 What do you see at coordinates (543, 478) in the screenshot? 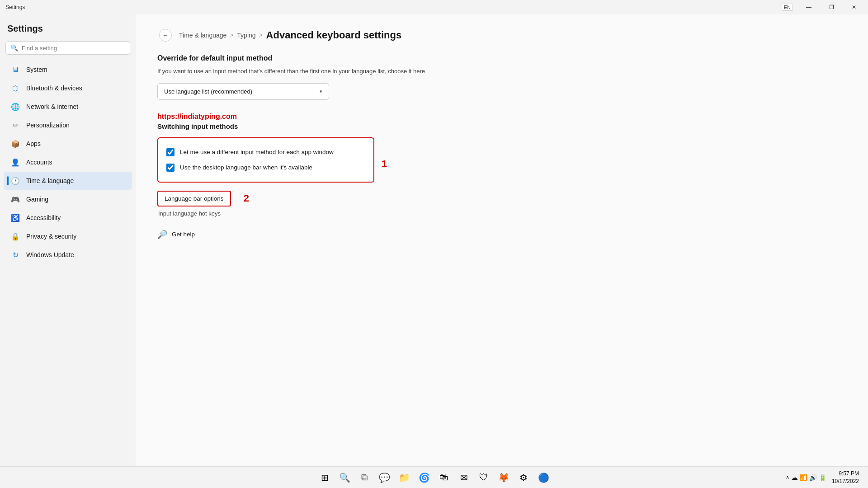
I see `taskbar-icon-chrome: 🔵` at bounding box center [543, 478].